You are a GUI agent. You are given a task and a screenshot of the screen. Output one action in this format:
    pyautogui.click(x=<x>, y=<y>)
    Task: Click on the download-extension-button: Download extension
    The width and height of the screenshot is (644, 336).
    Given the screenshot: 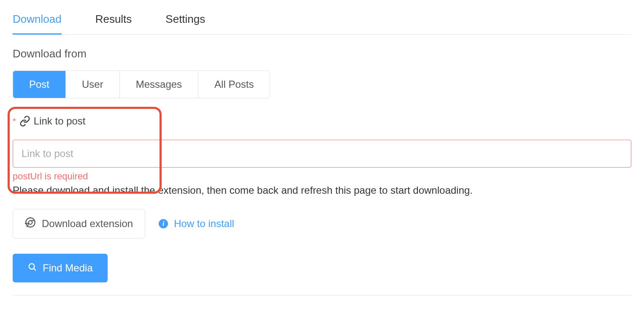 What is the action you would take?
    pyautogui.click(x=79, y=224)
    